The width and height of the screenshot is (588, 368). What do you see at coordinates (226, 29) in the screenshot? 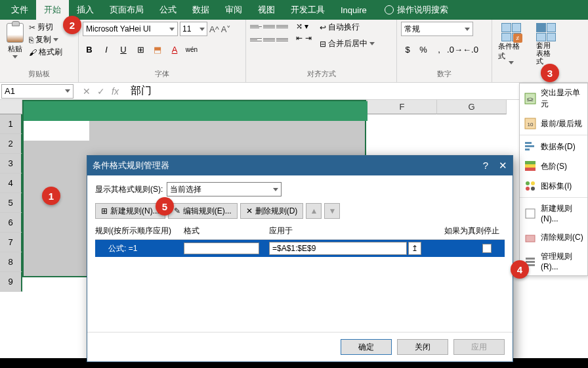
I see `shrink-font-button: A˅` at bounding box center [226, 29].